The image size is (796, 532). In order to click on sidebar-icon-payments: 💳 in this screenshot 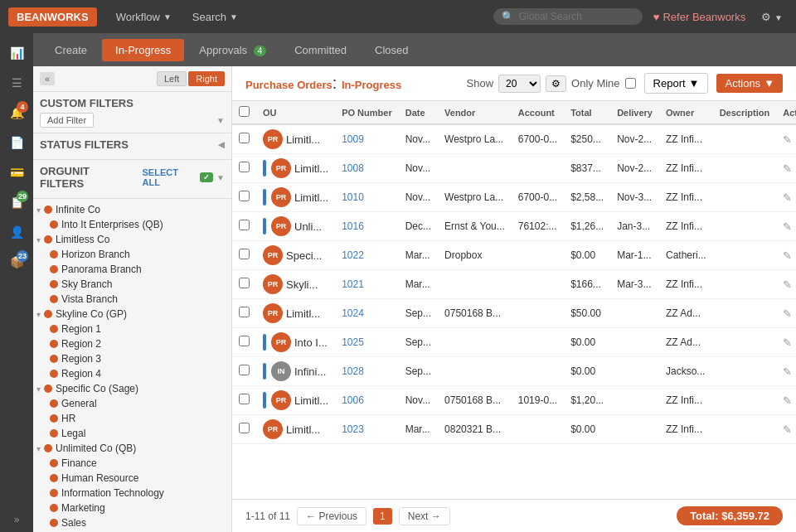, I will do `click(17, 172)`.